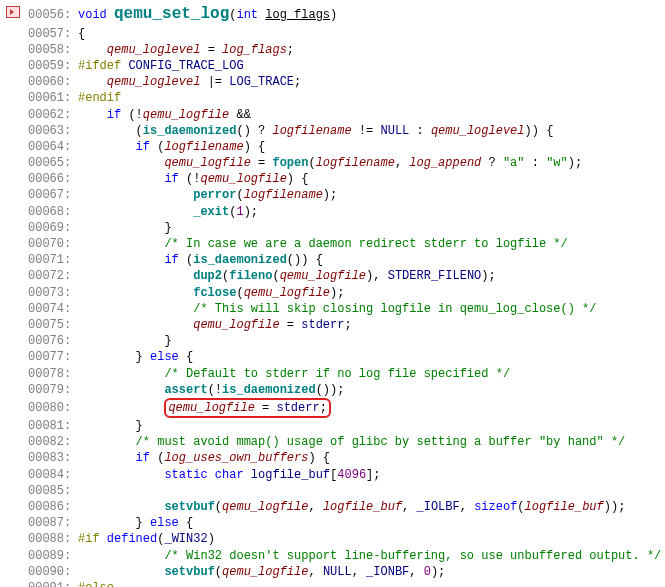  I want to click on token-var: log_append, so click(445, 163).